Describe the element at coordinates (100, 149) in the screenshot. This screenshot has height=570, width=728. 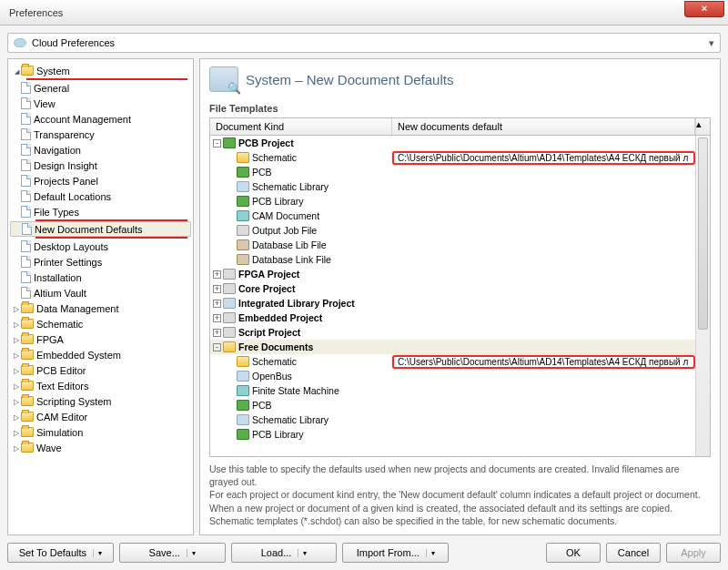
I see `tree-item-navigation: Navigation` at that location.